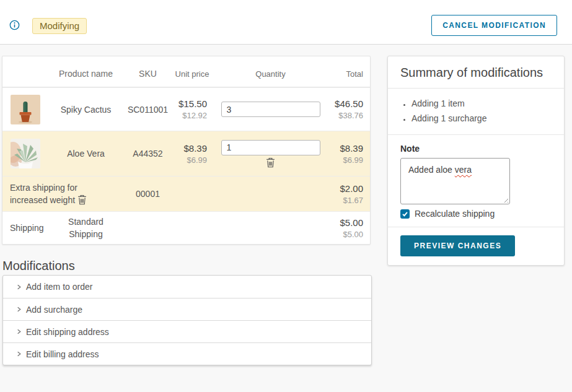  I want to click on unit-price: $15.50, so click(191, 104).